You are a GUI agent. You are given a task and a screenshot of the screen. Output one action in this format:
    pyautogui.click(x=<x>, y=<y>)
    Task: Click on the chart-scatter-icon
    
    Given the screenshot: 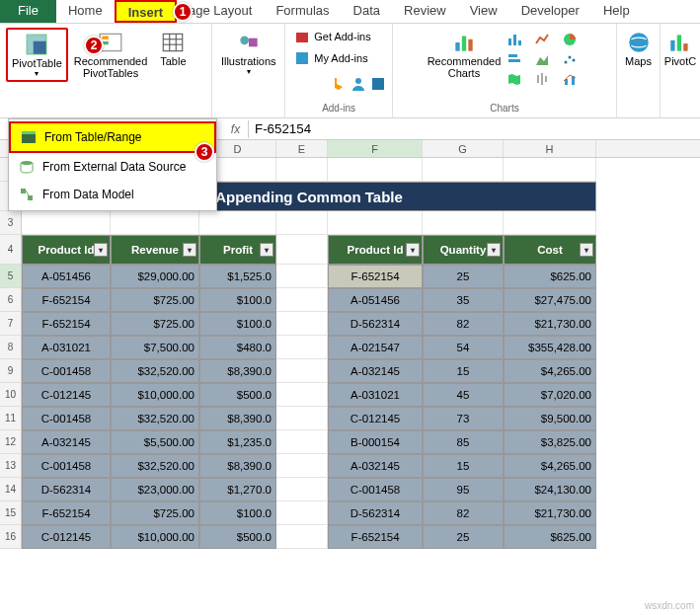 What is the action you would take?
    pyautogui.click(x=570, y=59)
    